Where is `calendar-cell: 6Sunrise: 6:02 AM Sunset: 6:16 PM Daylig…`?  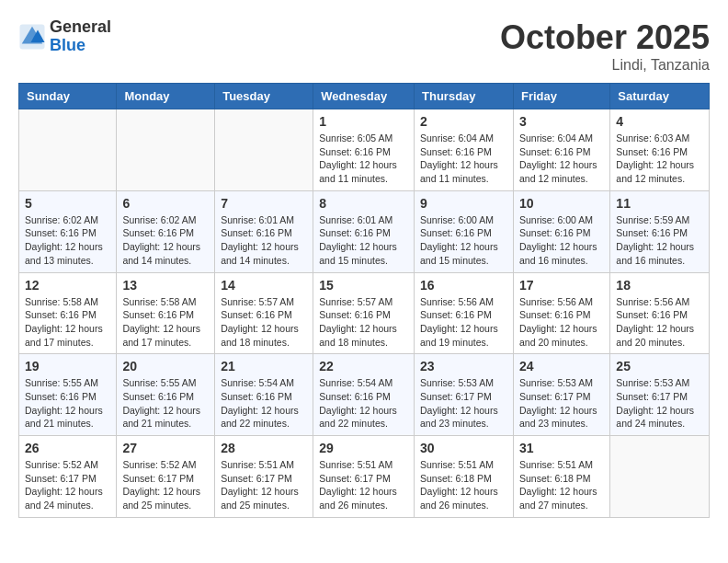
calendar-cell: 6Sunrise: 6:02 AM Sunset: 6:16 PM Daylig… is located at coordinates (165, 232).